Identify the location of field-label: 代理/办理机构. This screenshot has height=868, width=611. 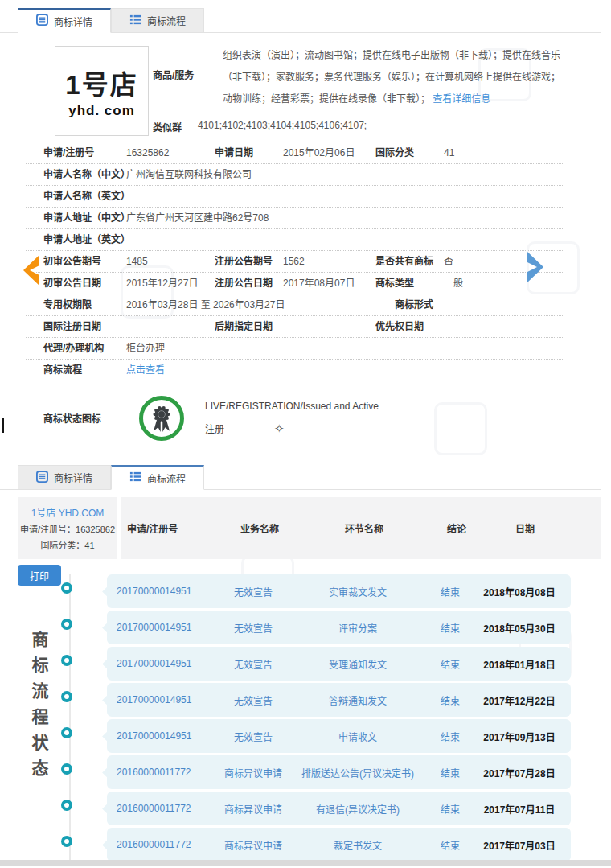
(85, 348).